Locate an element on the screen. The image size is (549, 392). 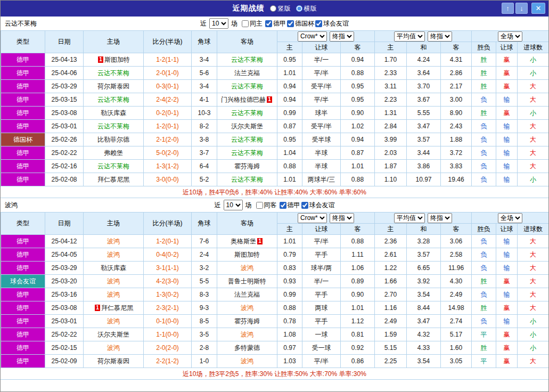
summary-line: 近10场，胜3平2负5，胜率:30% 让胜率:50% 大率:70% 单率:30% is located at coordinates (275, 374).